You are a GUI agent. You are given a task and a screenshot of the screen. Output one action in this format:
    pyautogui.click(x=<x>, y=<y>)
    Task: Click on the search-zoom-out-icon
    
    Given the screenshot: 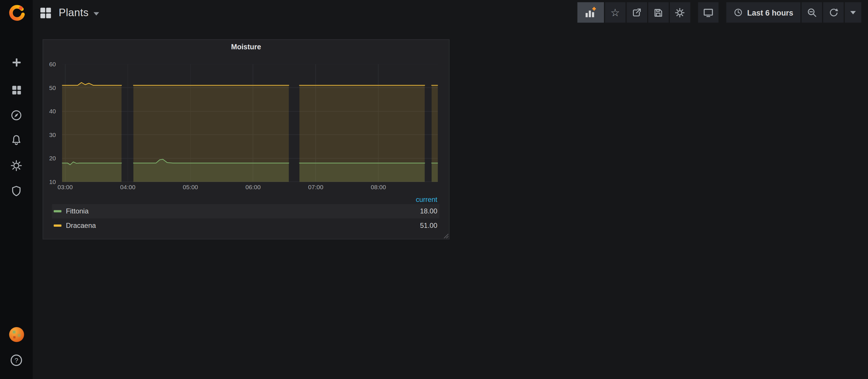 What is the action you would take?
    pyautogui.click(x=812, y=12)
    